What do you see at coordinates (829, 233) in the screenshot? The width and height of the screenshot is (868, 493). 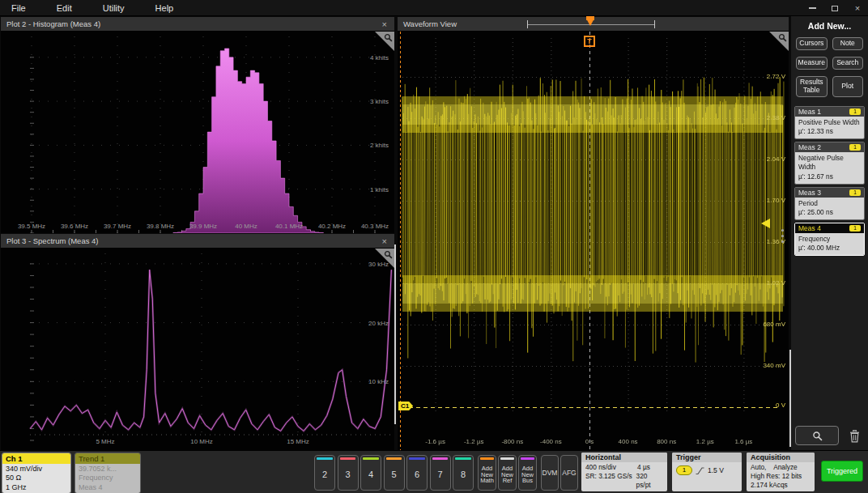 I see `results-sidebar: Add New... CursorsNoteMeasureSearchResul…` at bounding box center [829, 233].